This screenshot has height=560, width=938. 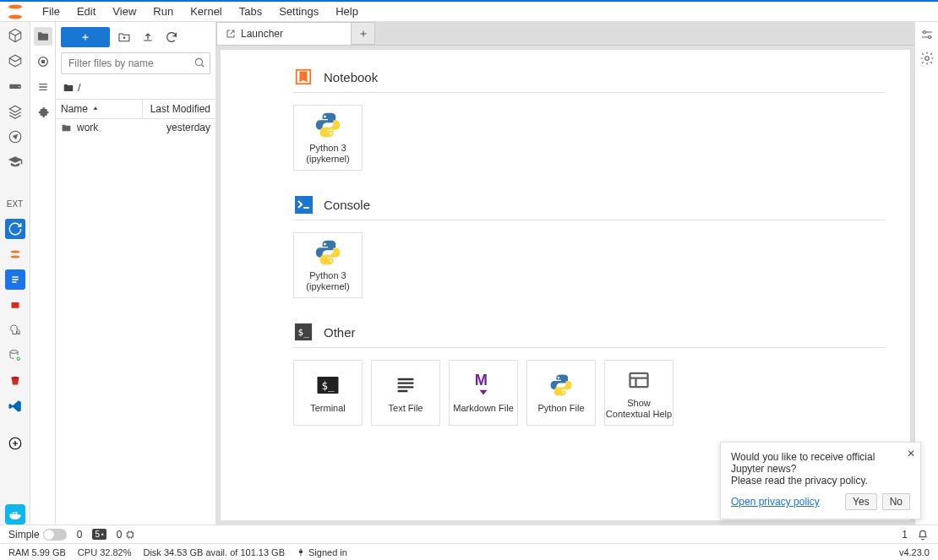 I want to click on menu-help: Help, so click(x=346, y=12).